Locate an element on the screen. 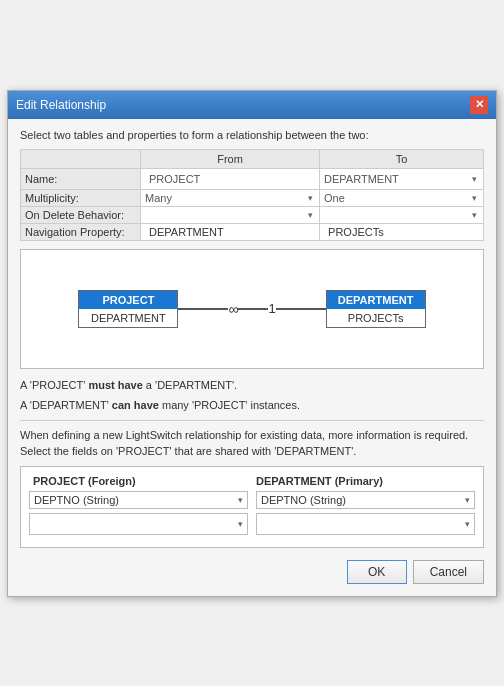 Image resolution: width=504 pixels, height=686 pixels. one-symbol: 1 is located at coordinates (272, 308).